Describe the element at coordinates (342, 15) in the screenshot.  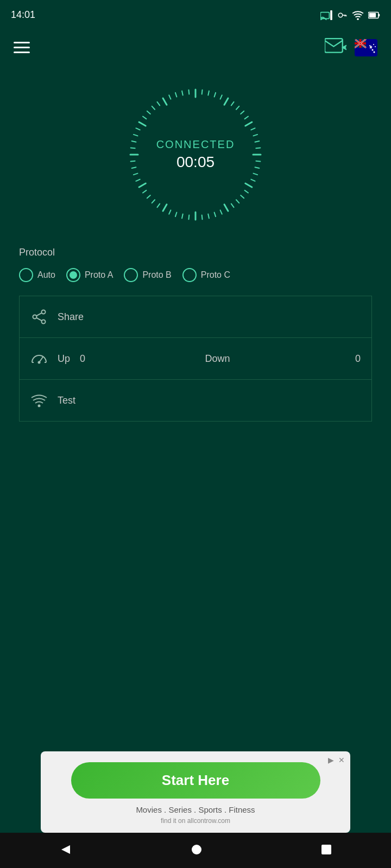
I see `key-icon` at that location.